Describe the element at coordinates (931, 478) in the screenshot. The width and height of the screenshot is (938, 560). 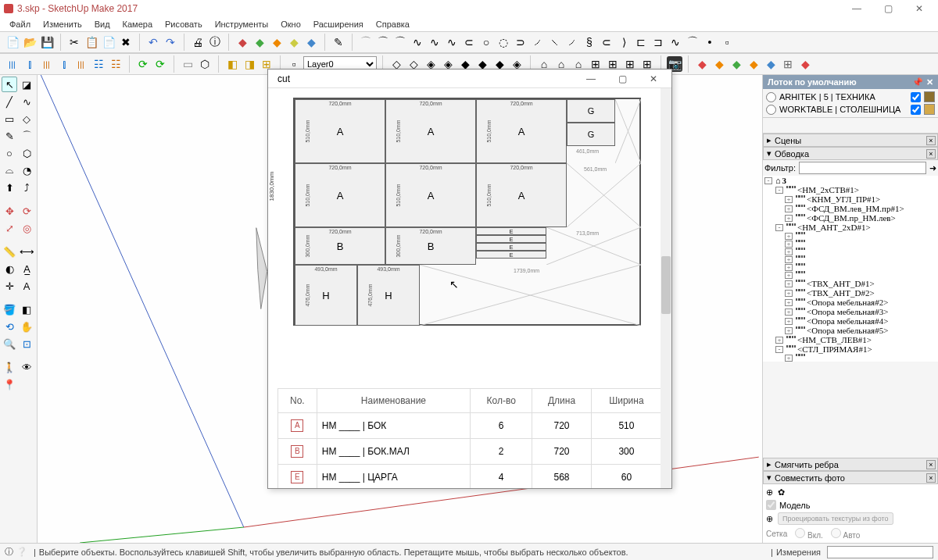
I see `match-collapse-icon: ×` at that location.